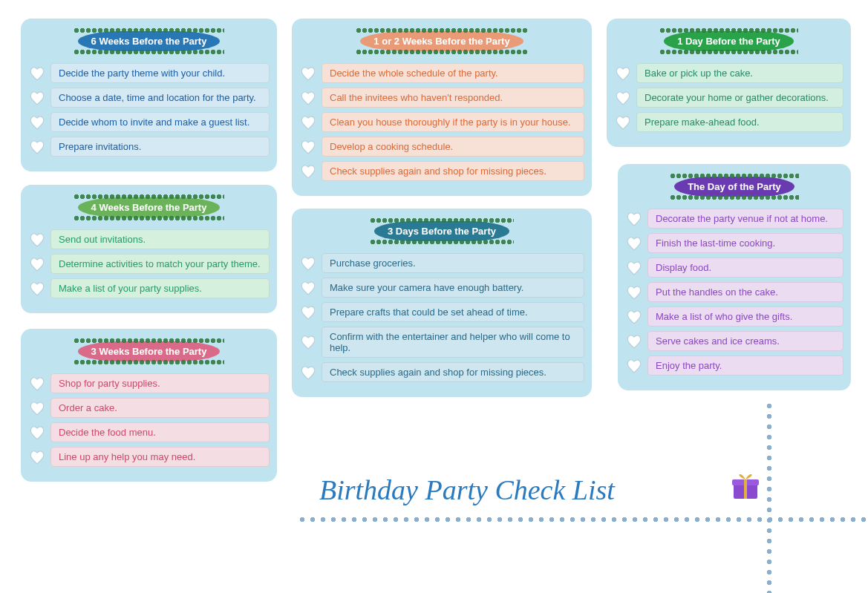  Describe the element at coordinates (160, 122) in the screenshot. I see `checklist-item-label: Decide whom to invite and make a guest l…` at that location.